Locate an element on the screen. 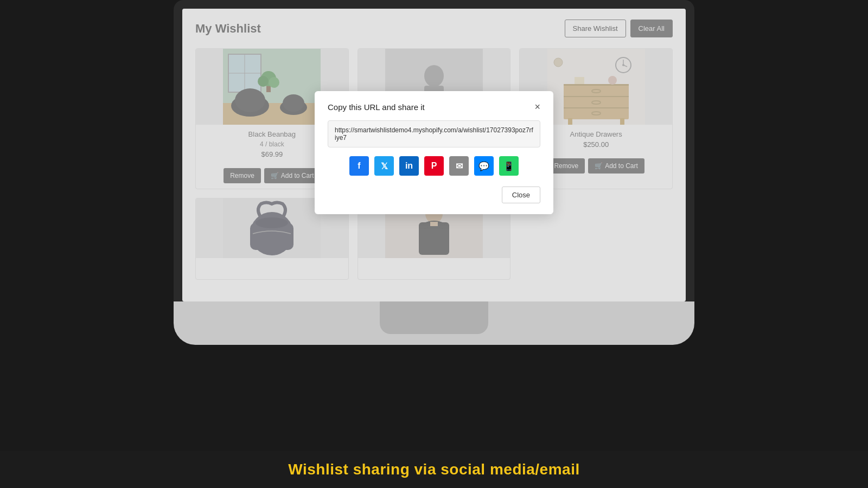  share-modal: Copy this URL and share it × https://sma… is located at coordinates (434, 153).